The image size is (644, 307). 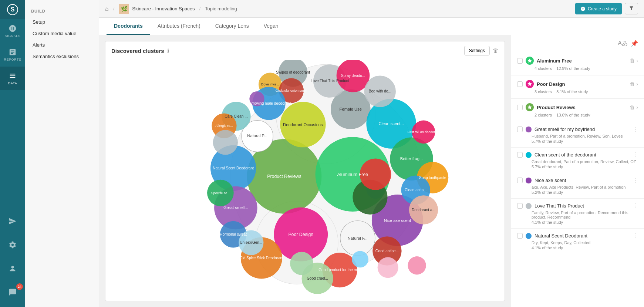 I want to click on nice-axe-dot, so click(x=529, y=181).